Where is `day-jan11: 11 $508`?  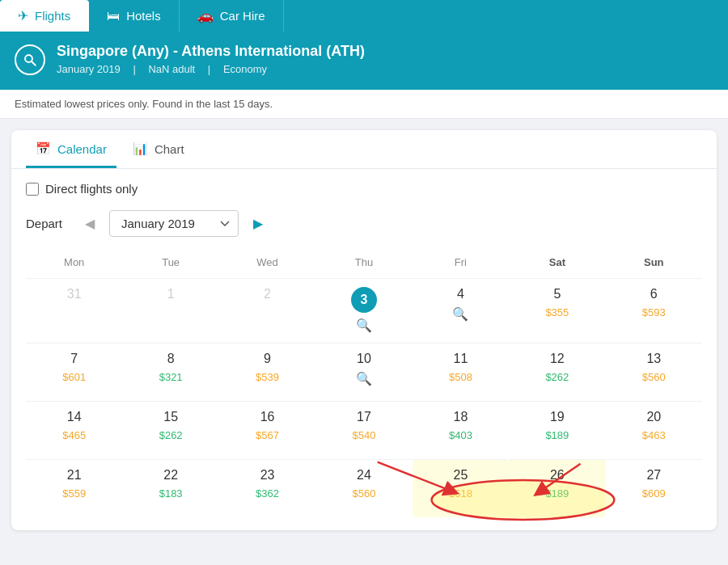
day-jan11: 11 $508 is located at coordinates (461, 372).